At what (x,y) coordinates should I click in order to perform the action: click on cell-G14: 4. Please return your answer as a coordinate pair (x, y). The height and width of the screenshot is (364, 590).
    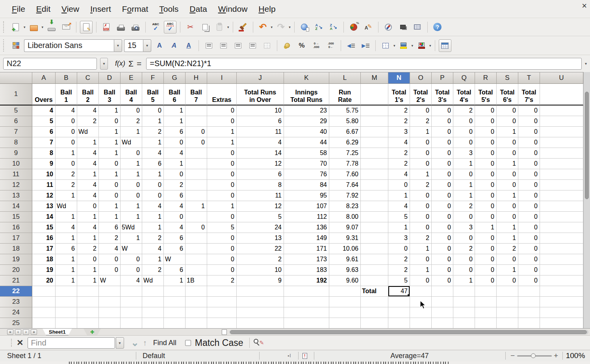
    Looking at the image, I should click on (175, 206).